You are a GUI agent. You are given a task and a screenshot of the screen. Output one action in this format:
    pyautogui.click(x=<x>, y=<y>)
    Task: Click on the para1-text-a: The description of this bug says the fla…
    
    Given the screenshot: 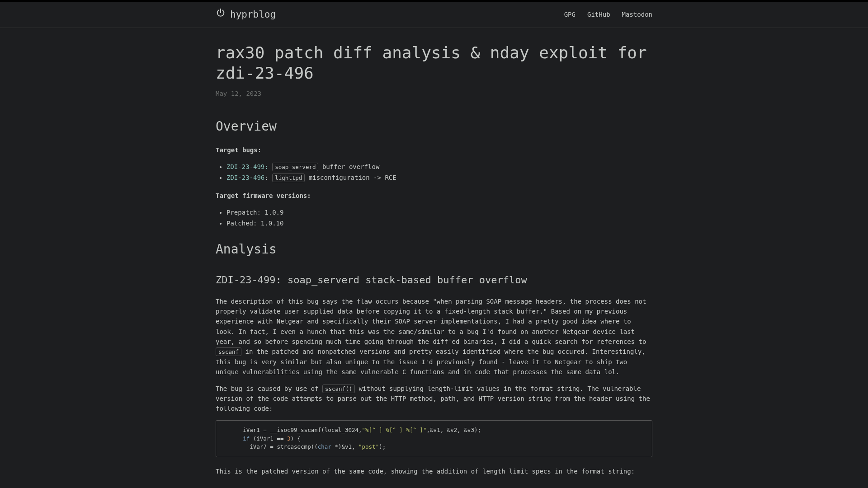 What is the action you would take?
    pyautogui.click(x=431, y=322)
    